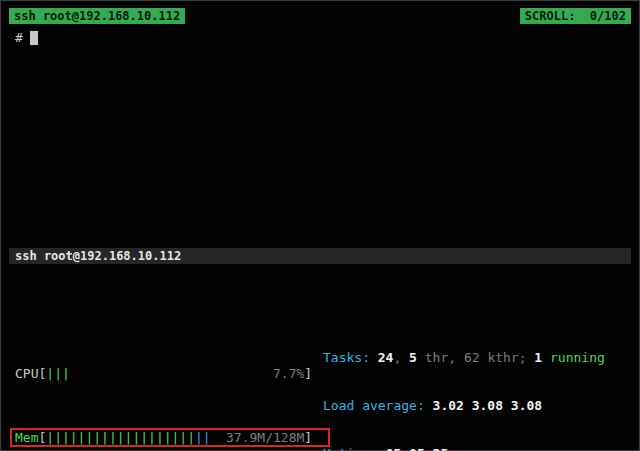 This screenshot has width=640, height=451. Describe the element at coordinates (452, 406) in the screenshot. I see `load-1min: 3.02` at that location.